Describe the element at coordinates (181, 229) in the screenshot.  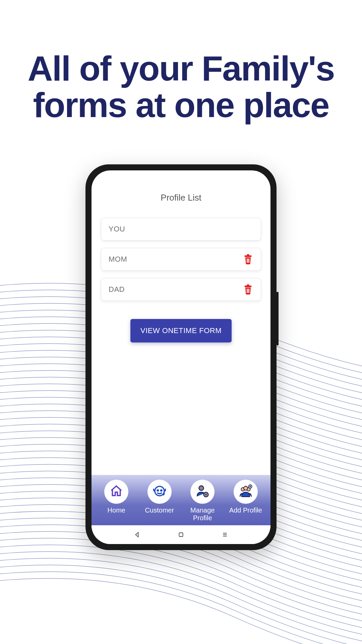
I see `profile-row-you: YOU` at that location.